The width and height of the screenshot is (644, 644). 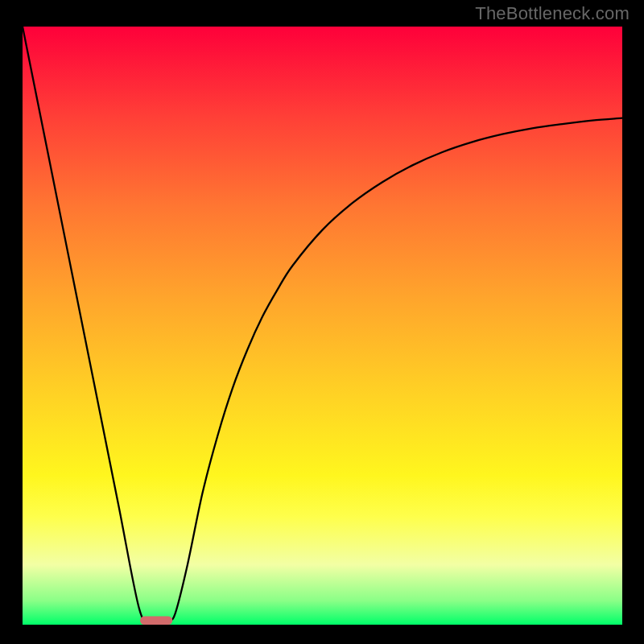 I want to click on watermark-text: TheBottleneck.com, so click(x=552, y=14).